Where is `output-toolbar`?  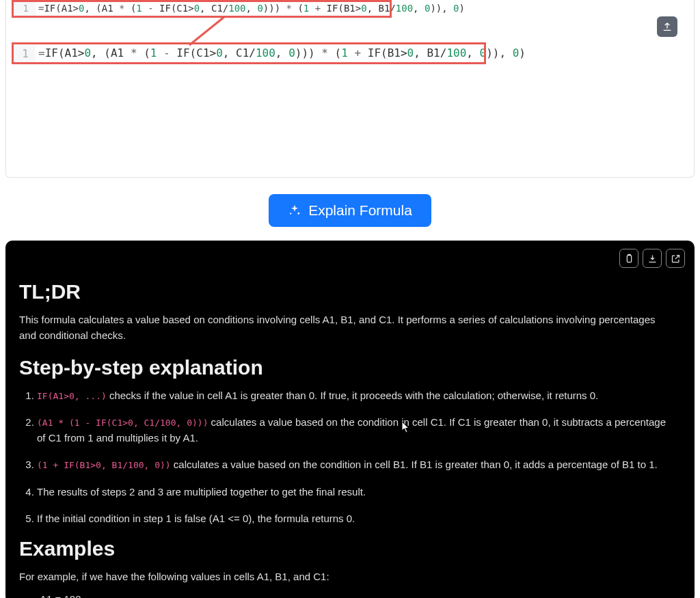
output-toolbar is located at coordinates (652, 258).